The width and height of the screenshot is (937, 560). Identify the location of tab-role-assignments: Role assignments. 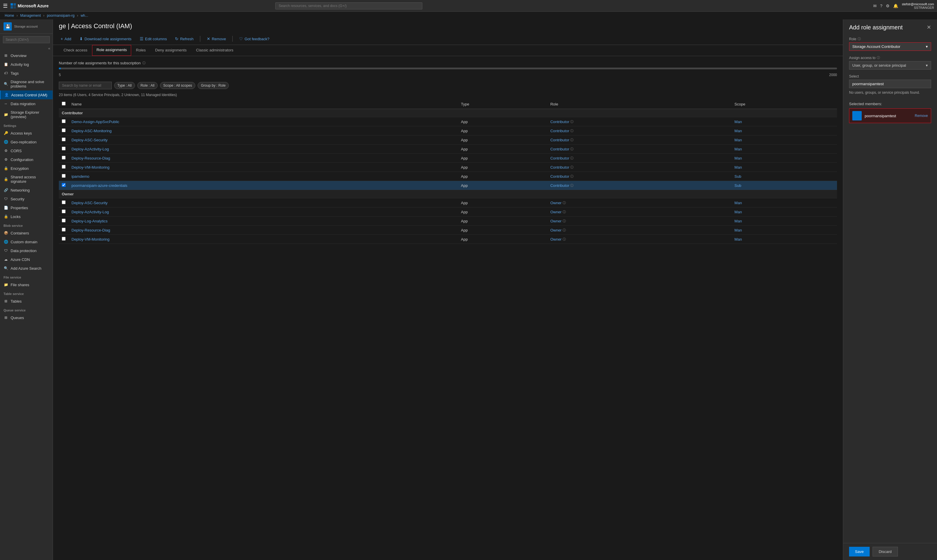
(112, 51).